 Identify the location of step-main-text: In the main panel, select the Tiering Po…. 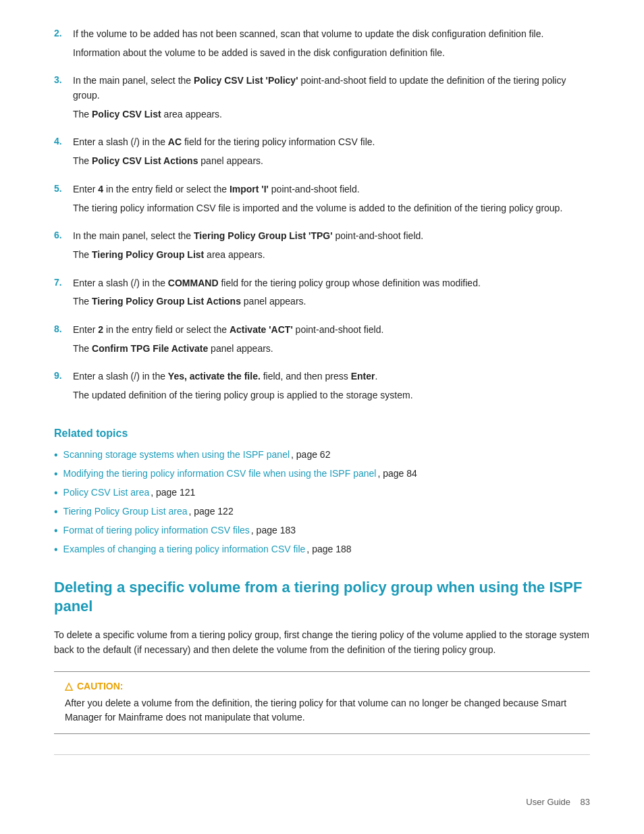
(331, 236).